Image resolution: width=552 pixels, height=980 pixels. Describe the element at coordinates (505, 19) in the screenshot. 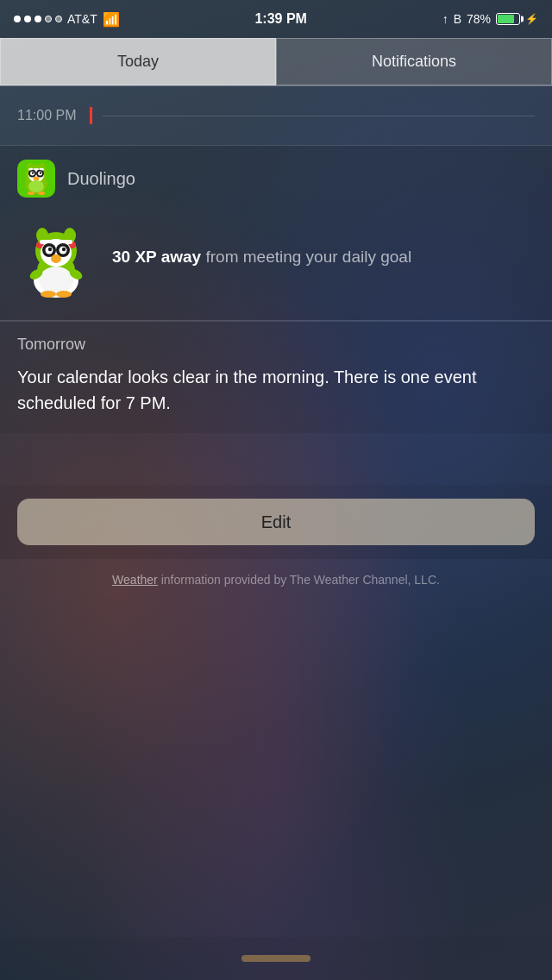

I see `battery-fill` at that location.